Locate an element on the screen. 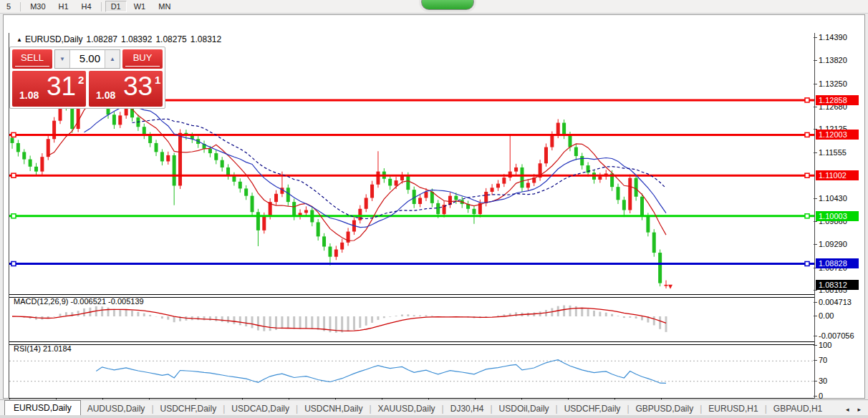 This screenshot has height=418, width=868. chart-tab-bar: EURUSD,DailyAUDUSD,Daily|USDCHF,Daily|US… is located at coordinates (434, 408).